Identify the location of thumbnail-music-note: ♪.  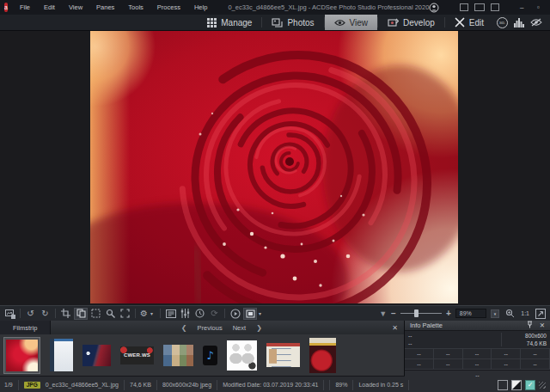
(210, 356).